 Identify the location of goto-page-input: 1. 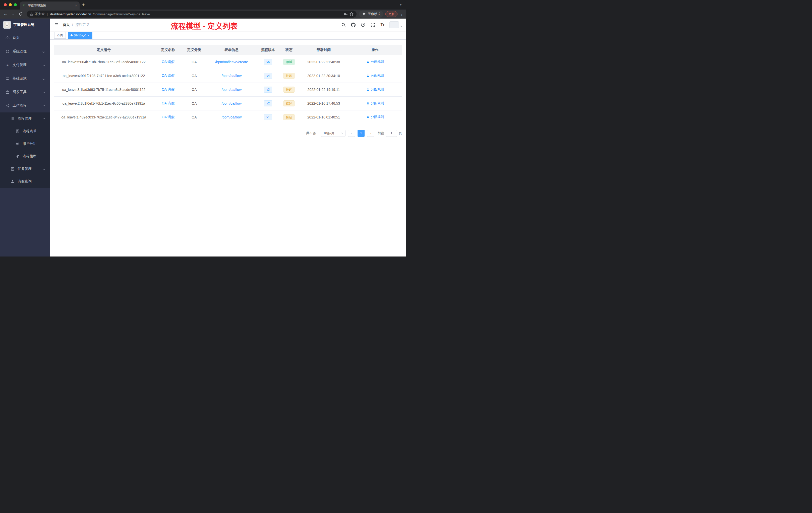
(391, 133).